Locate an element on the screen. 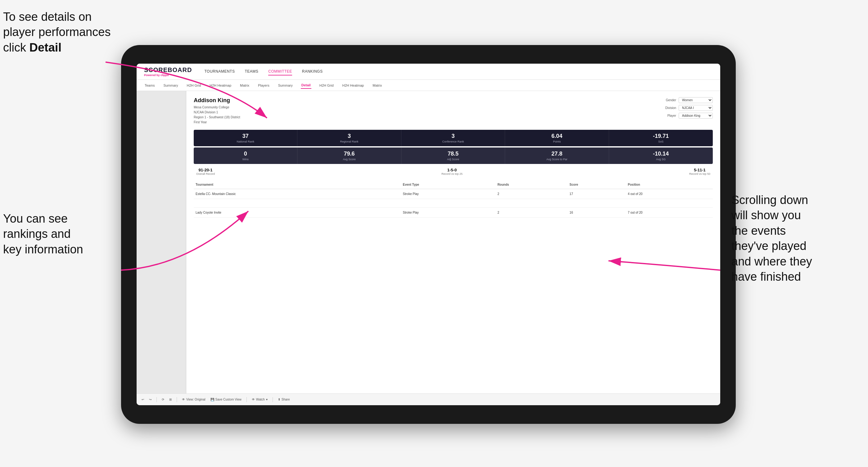 The image size is (868, 467). stat-avg-score: 79.6 Avg Score is located at coordinates (349, 156).